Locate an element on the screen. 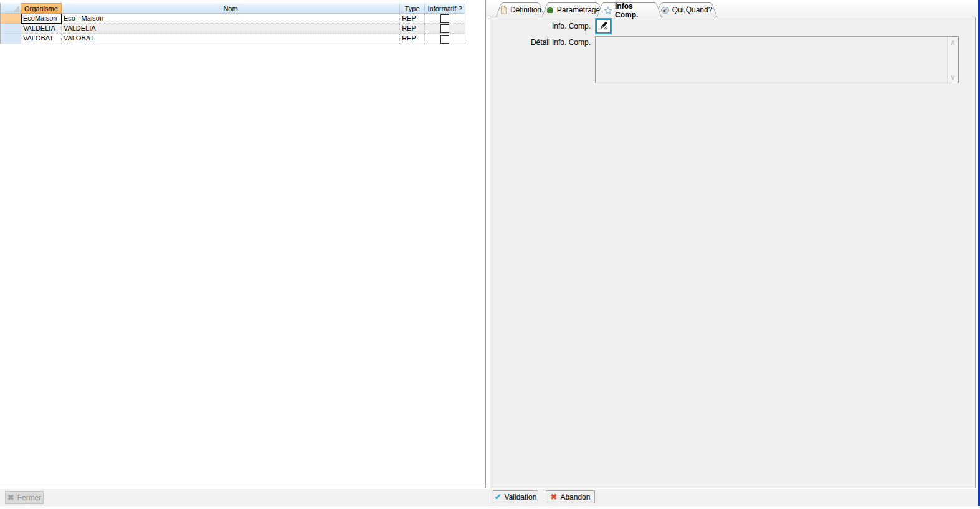 The height and width of the screenshot is (509, 980). tab-label: Définition is located at coordinates (526, 10).